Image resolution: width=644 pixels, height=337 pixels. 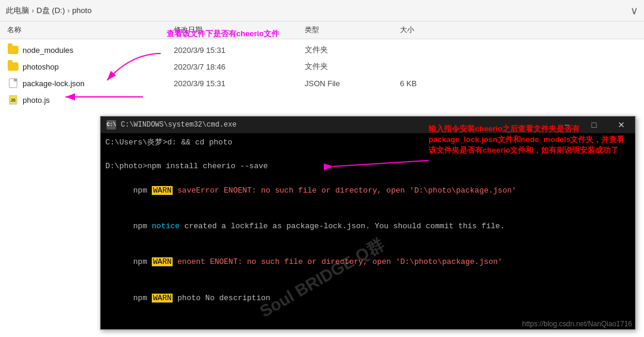 I want to click on table-row: package-lock.json 2020/3/9 15:31 JSON Fi…, so click(x=322, y=83).